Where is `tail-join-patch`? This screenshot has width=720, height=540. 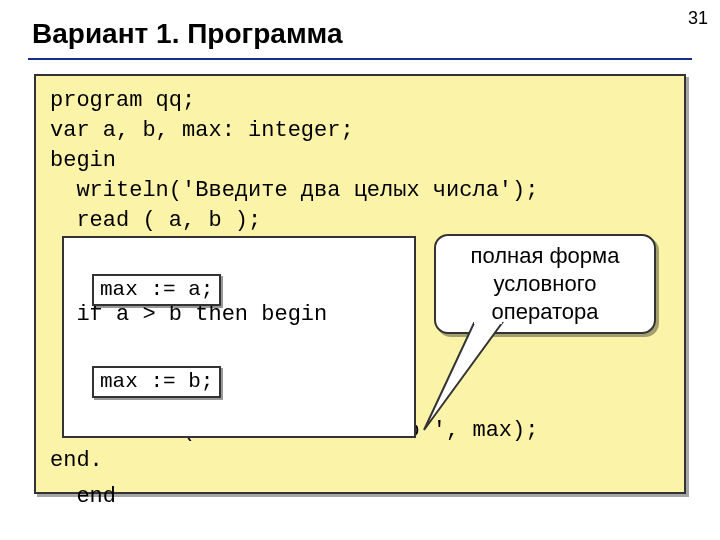
tail-join-patch is located at coordinates (488, 322).